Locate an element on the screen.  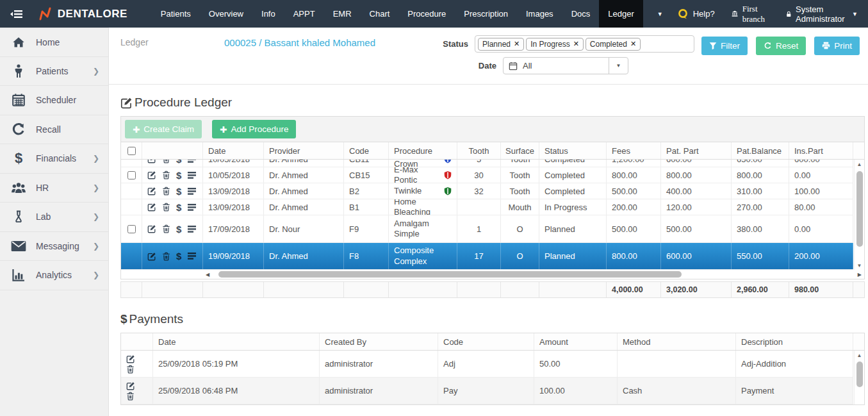
column-header-pat-balance: Pat.Balance is located at coordinates (760, 151).